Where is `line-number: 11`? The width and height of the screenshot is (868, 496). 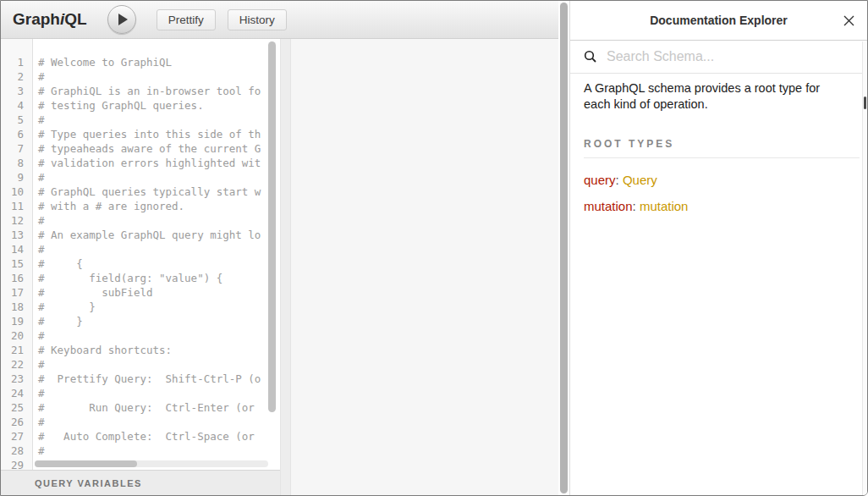 line-number: 11 is located at coordinates (17, 207).